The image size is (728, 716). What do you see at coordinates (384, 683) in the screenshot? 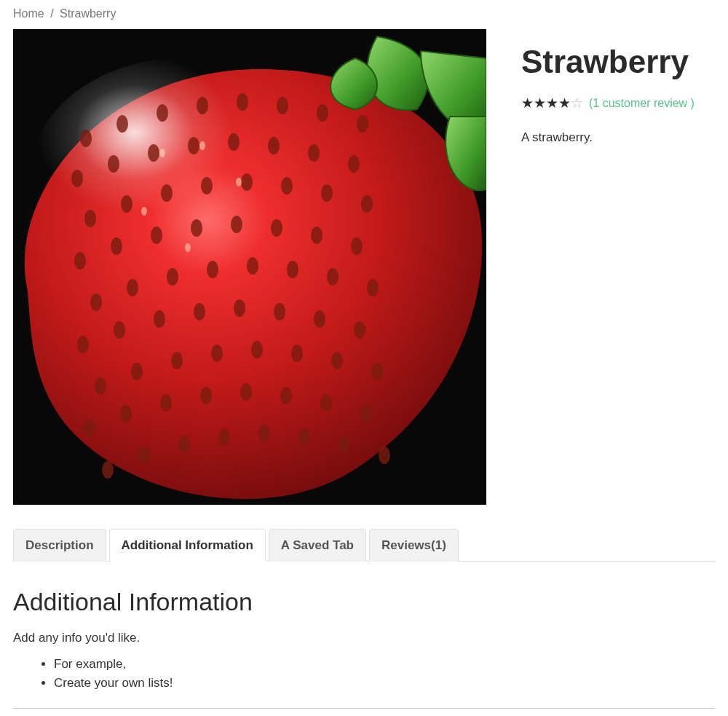
I see `list-item: Create your own lists!` at bounding box center [384, 683].